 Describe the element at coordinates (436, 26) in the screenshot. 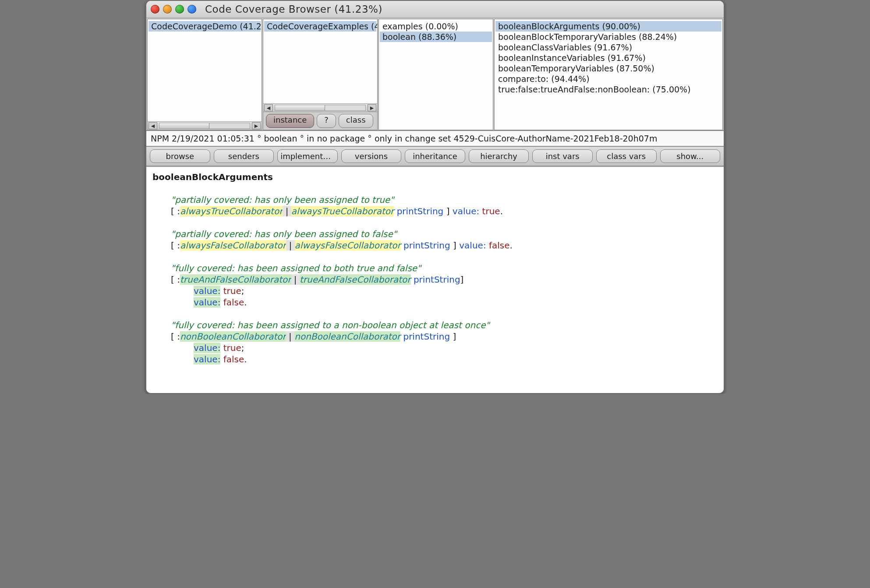

I see `list-item: examples (0.00%)` at that location.